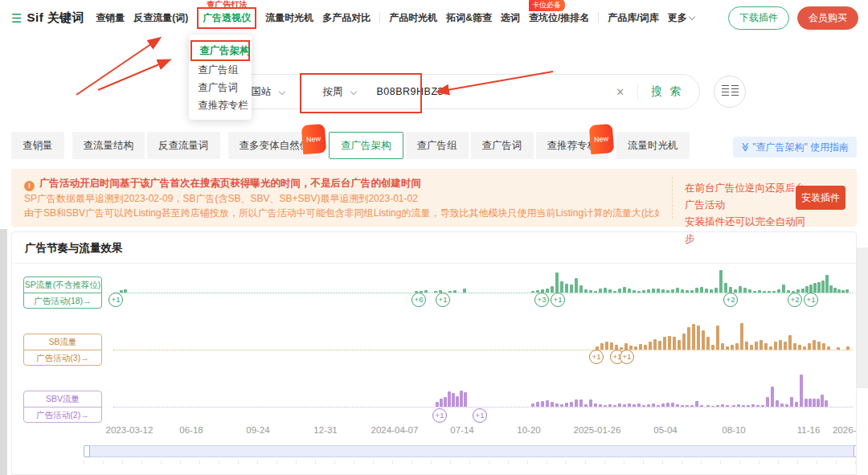 This screenshot has height=475, width=868. I want to click on nav-item: 查坑位/推排名卡位必备, so click(559, 18).